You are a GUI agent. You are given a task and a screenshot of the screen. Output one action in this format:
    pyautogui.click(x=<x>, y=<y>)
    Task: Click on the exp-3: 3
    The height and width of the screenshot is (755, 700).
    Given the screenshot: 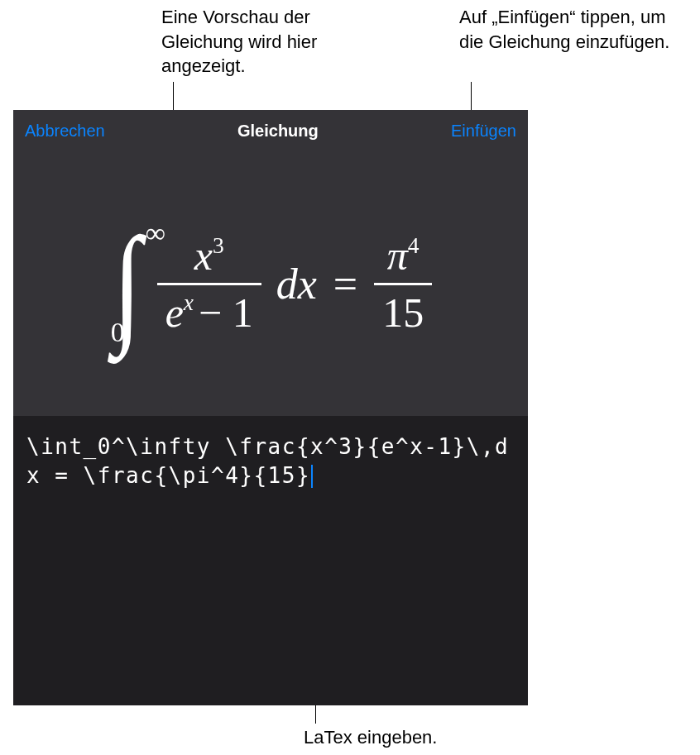 What is the action you would take?
    pyautogui.click(x=218, y=245)
    